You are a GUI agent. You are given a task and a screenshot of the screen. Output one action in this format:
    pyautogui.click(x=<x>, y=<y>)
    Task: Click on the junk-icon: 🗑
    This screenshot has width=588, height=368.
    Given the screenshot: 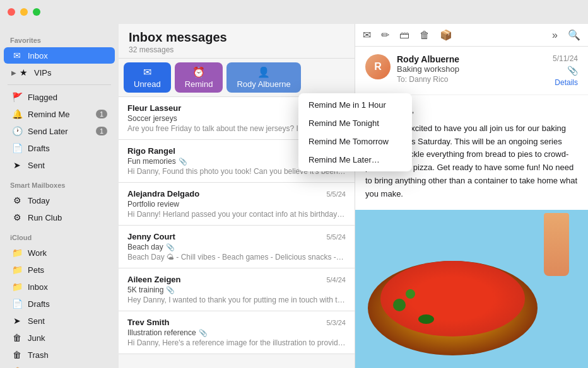 What is the action you would take?
    pyautogui.click(x=17, y=338)
    